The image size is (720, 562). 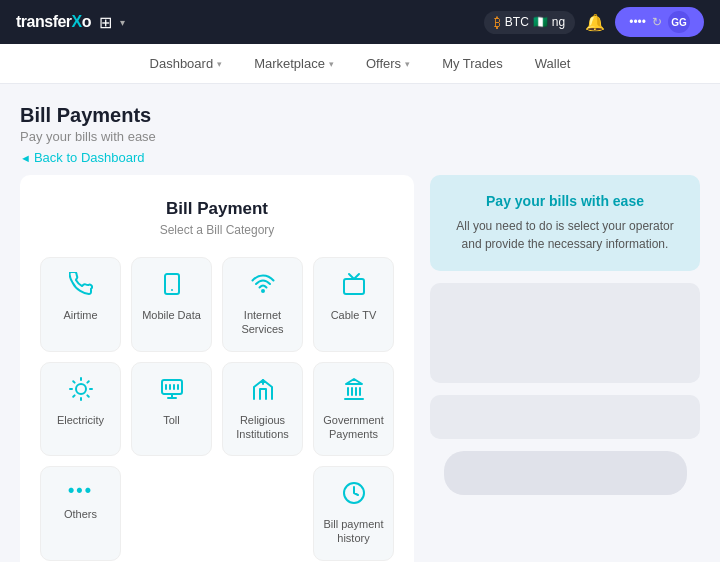 What do you see at coordinates (354, 514) in the screenshot?
I see `category-bill-history: Bill payment history` at bounding box center [354, 514].